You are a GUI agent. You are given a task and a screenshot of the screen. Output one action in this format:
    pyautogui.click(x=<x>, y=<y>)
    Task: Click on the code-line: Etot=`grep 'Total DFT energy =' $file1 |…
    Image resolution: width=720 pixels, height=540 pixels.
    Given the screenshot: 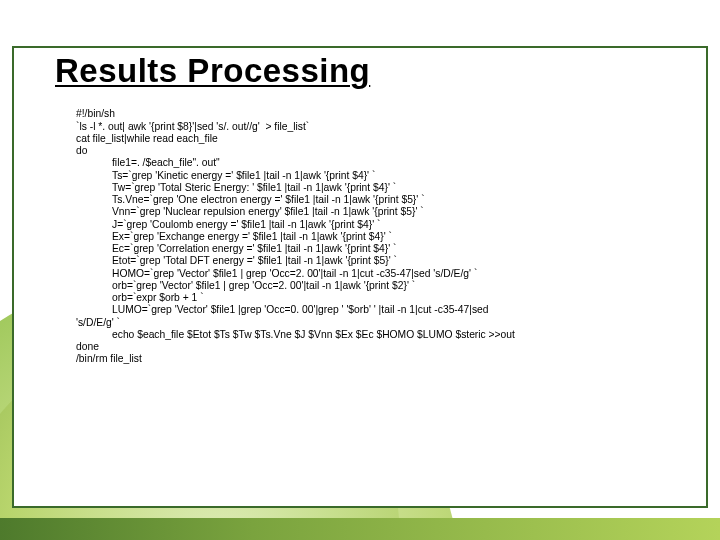 What is the action you would take?
    pyautogui.click(x=385, y=261)
    